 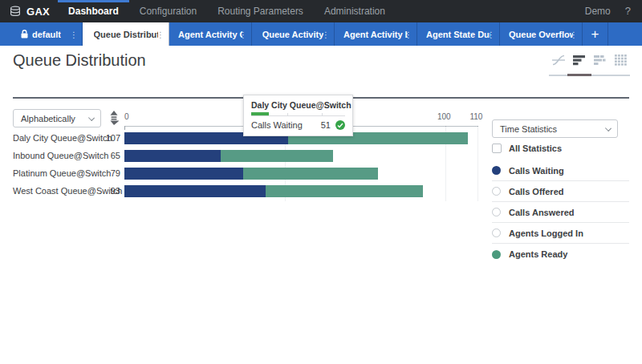 What do you see at coordinates (340, 125) in the screenshot?
I see `check-circle-icon` at bounding box center [340, 125].